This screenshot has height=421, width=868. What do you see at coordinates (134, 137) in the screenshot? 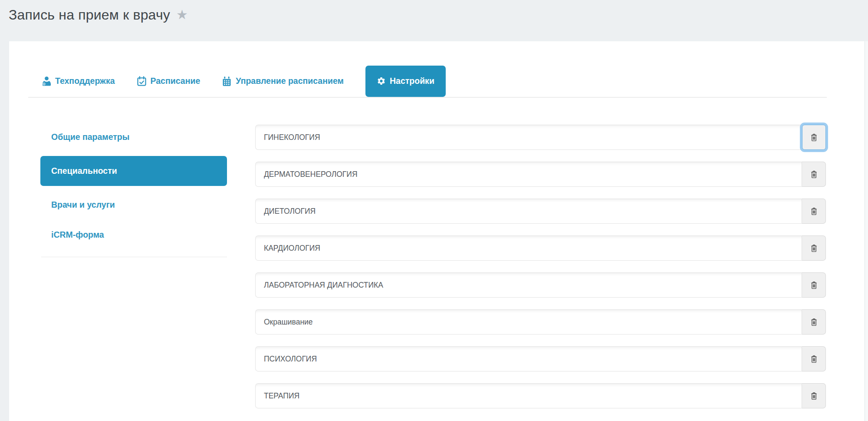
I see `sidebar-item-general-params: Общие параметры` at bounding box center [134, 137].